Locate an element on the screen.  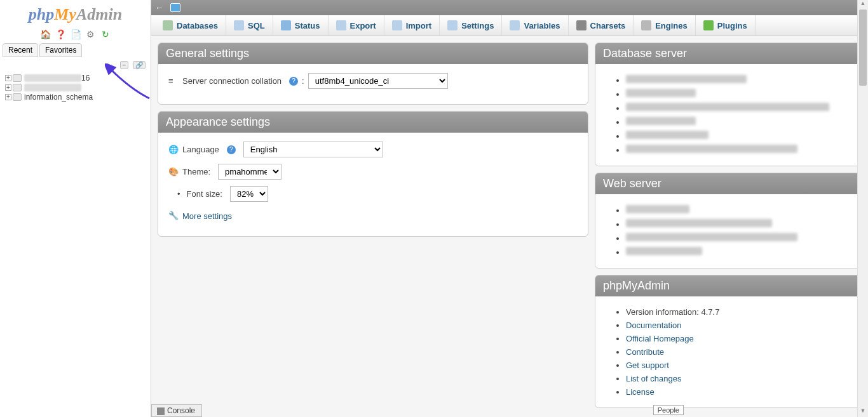
web-server-panel: Web server is located at coordinates (728, 221).